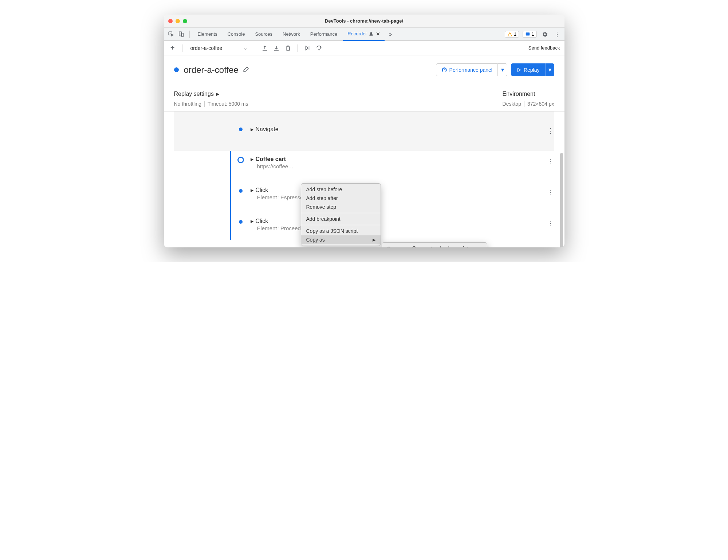 The height and width of the screenshot is (560, 728). Describe the element at coordinates (444, 70) in the screenshot. I see `gauge-icon` at that location.